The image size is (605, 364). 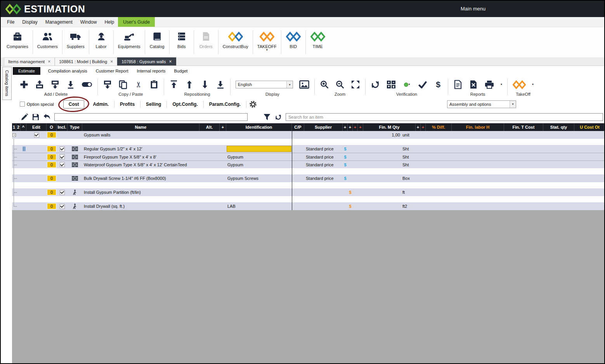 I want to click on dollar-icon: $, so click(x=438, y=85).